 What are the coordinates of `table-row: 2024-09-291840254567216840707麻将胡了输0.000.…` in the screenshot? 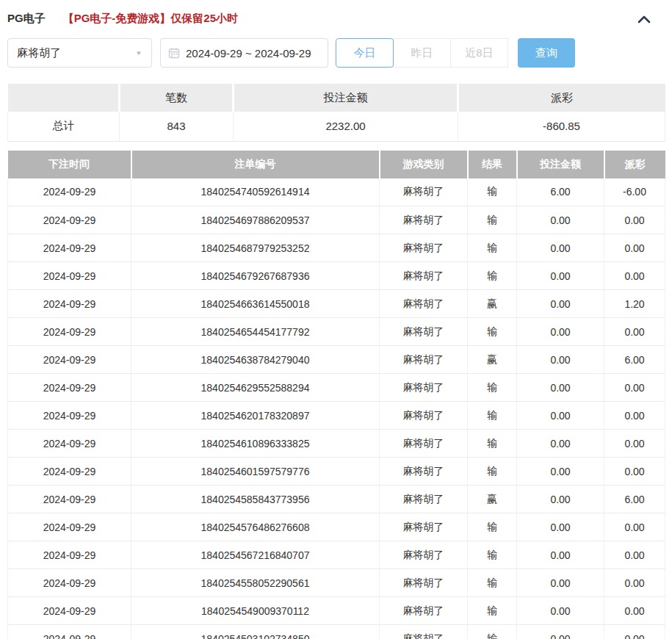 It's located at (336, 555).